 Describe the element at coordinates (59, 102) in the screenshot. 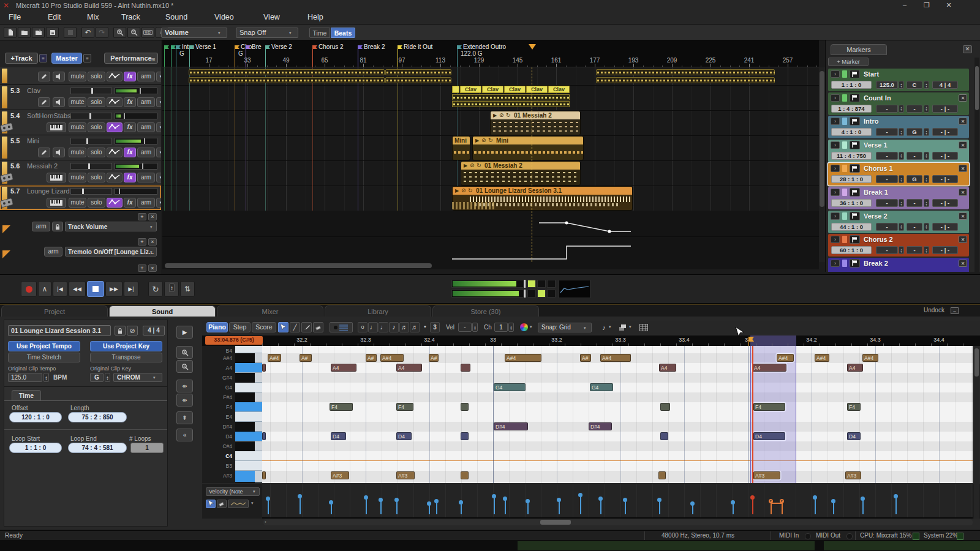

I see `speaker-icon` at that location.